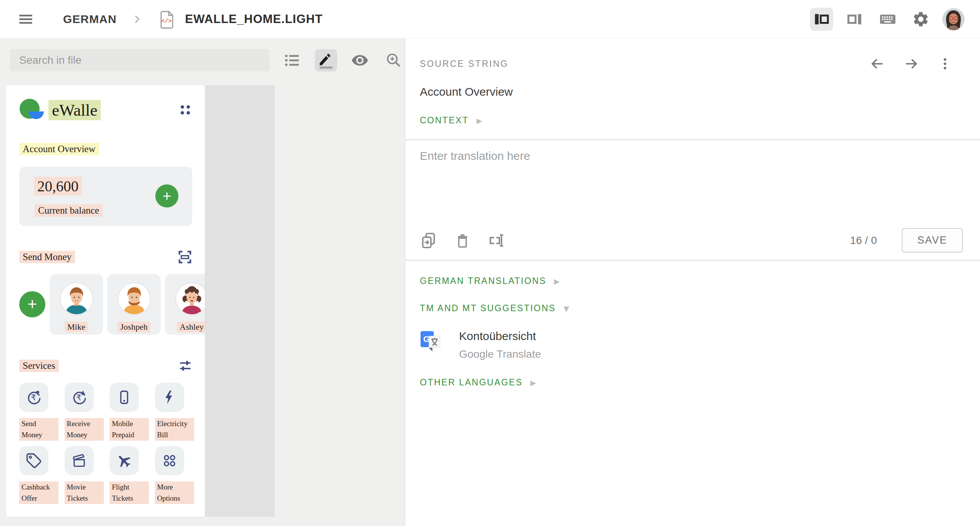 This screenshot has width=980, height=526. I want to click on service-label: Cashback Offer, so click(39, 493).